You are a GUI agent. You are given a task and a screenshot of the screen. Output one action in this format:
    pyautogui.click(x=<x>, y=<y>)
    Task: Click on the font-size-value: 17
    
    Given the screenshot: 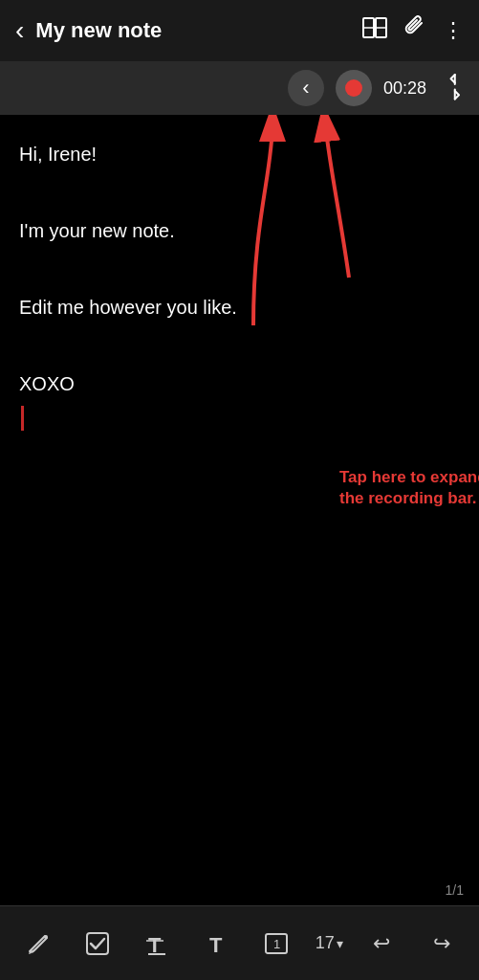 What is the action you would take?
    pyautogui.click(x=325, y=944)
    